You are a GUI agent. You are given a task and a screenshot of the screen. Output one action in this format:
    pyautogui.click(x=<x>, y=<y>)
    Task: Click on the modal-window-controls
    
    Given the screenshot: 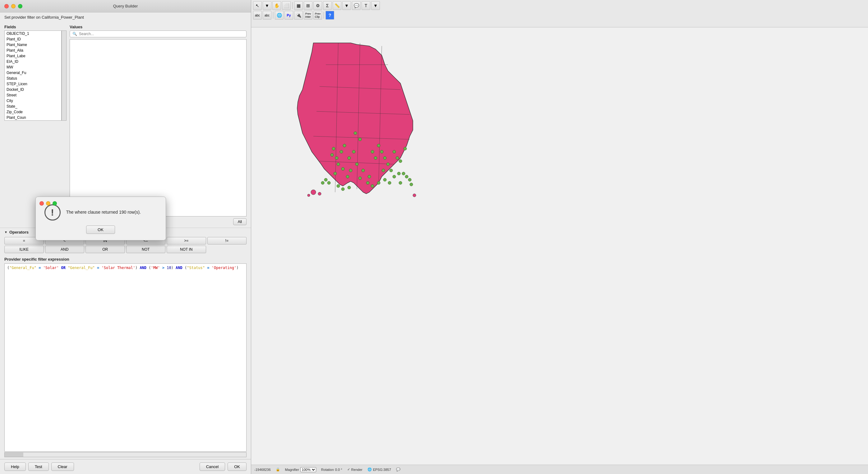 What is the action you would take?
    pyautogui.click(x=48, y=204)
    